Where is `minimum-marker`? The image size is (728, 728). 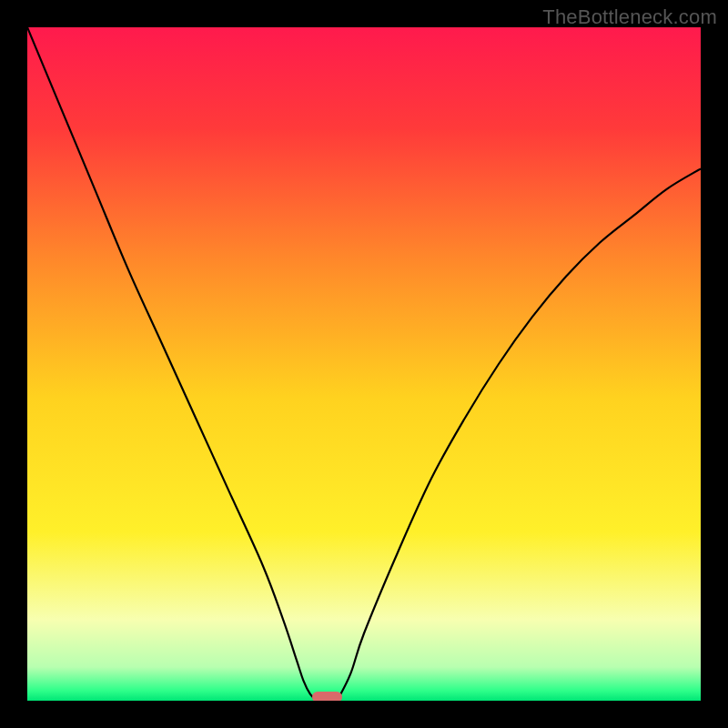 minimum-marker is located at coordinates (328, 696).